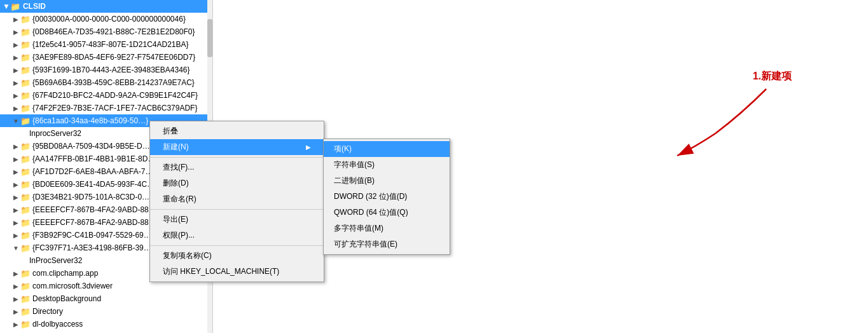 The width and height of the screenshot is (868, 333). I want to click on annotation-arrow, so click(703, 124).